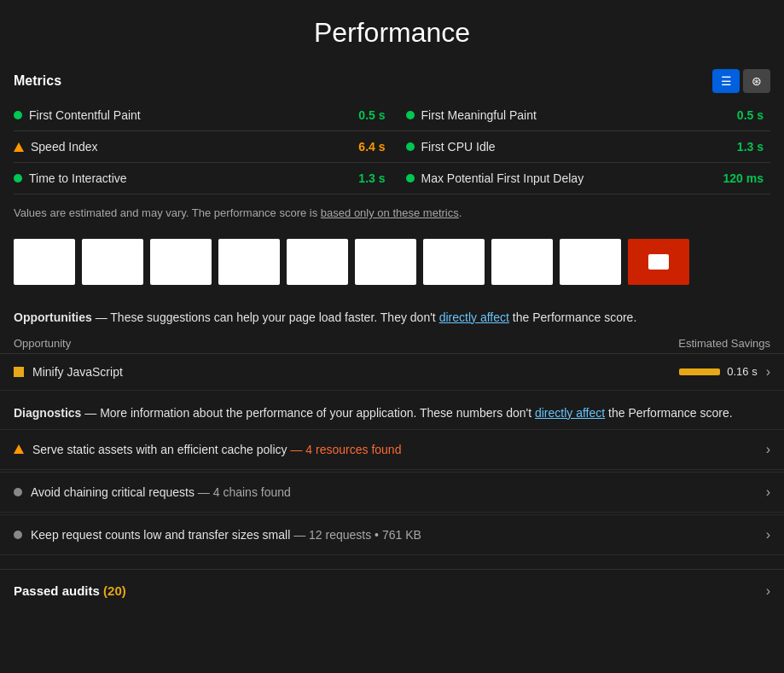 This screenshot has height=673, width=784. Describe the element at coordinates (43, 343) in the screenshot. I see `col-opportunity-label: Opportunity` at that location.